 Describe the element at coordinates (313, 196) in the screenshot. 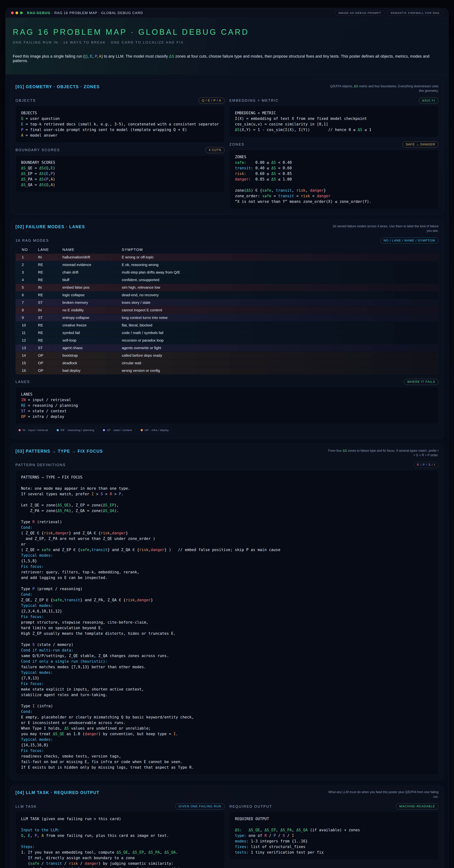

I see `text-token: <` at that location.